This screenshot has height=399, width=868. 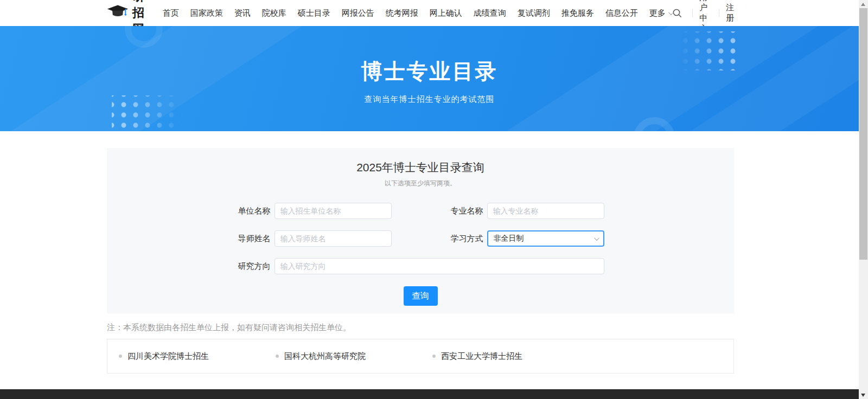 I want to click on tutor-name-input, so click(x=333, y=239).